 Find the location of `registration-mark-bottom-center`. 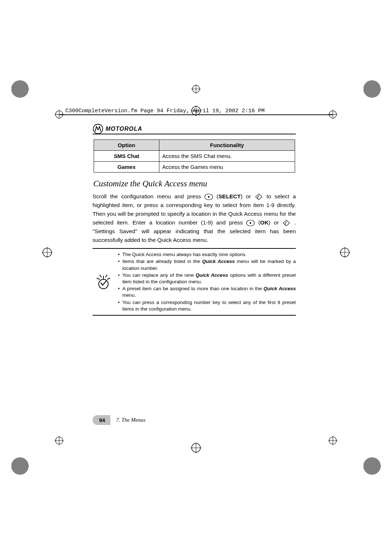

registration-mark-bottom-center is located at coordinates (196, 448).